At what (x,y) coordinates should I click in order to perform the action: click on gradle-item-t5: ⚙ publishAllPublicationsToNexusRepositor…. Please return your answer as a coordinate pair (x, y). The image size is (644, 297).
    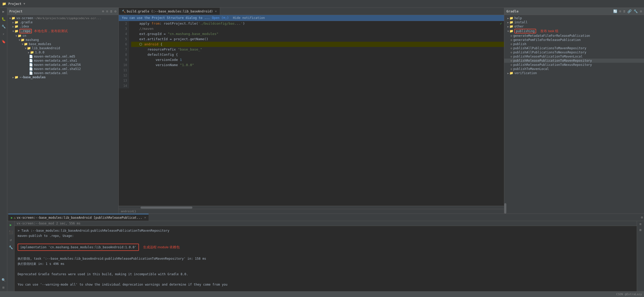
    Looking at the image, I should click on (574, 52).